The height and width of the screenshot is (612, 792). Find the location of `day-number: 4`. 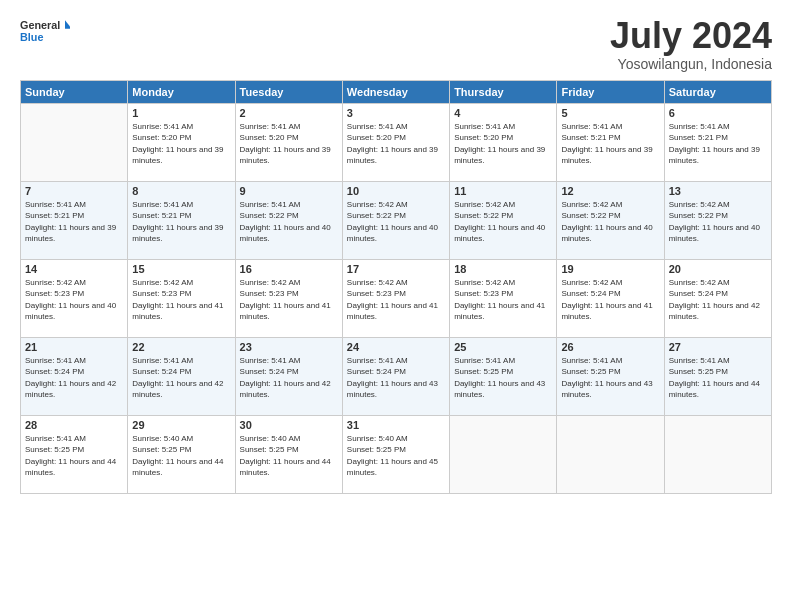

day-number: 4 is located at coordinates (503, 113).